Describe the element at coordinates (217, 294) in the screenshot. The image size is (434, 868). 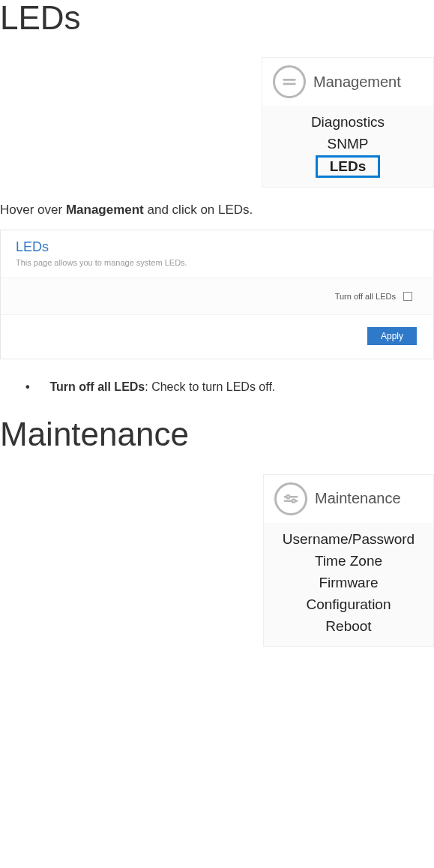
I see `leds-panel: LEDs This page allows you to manage syst…` at that location.